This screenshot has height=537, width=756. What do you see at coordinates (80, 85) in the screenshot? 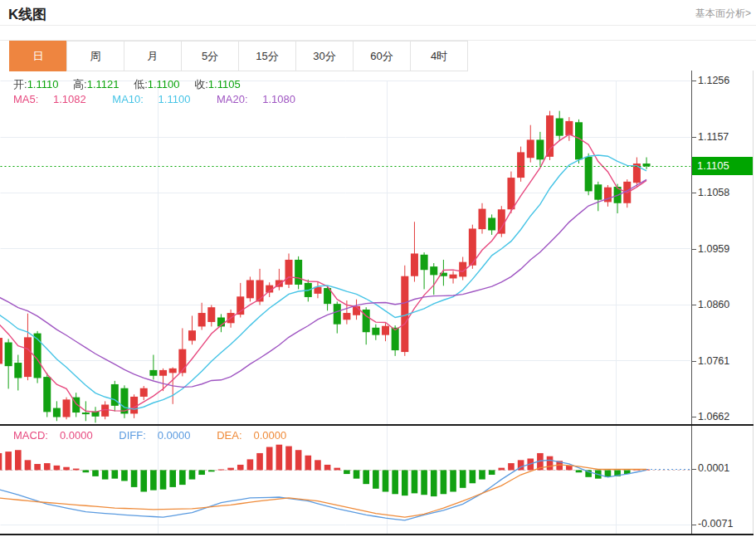
I see `high-label: 高:` at bounding box center [80, 85].